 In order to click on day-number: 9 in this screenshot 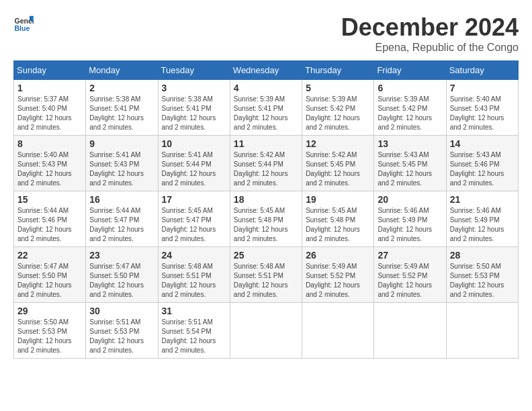, I will do `click(122, 144)`.